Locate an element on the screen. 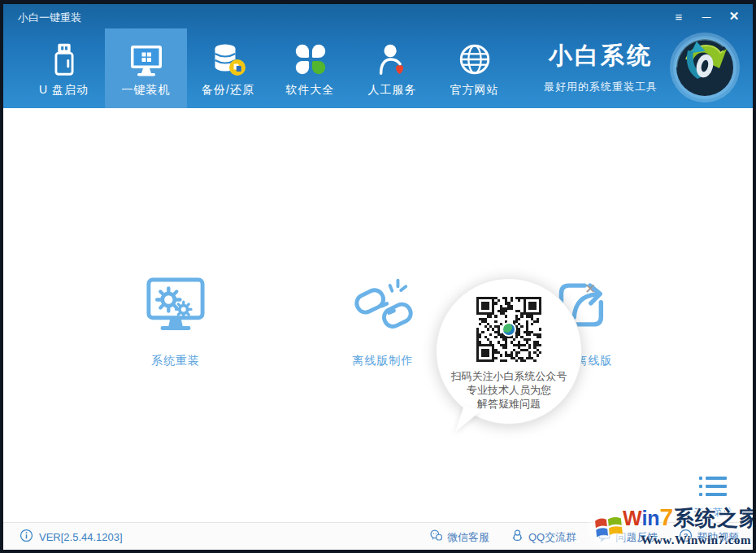  brand-block: 小白系统 最好用的系统重装工具 is located at coordinates (601, 67).